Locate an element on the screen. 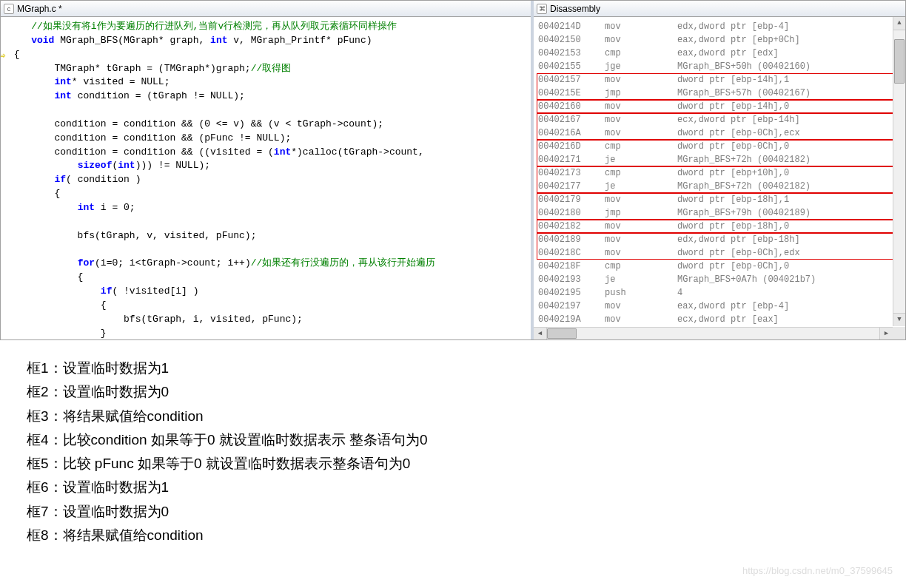  file-icon: c is located at coordinates (9, 9).